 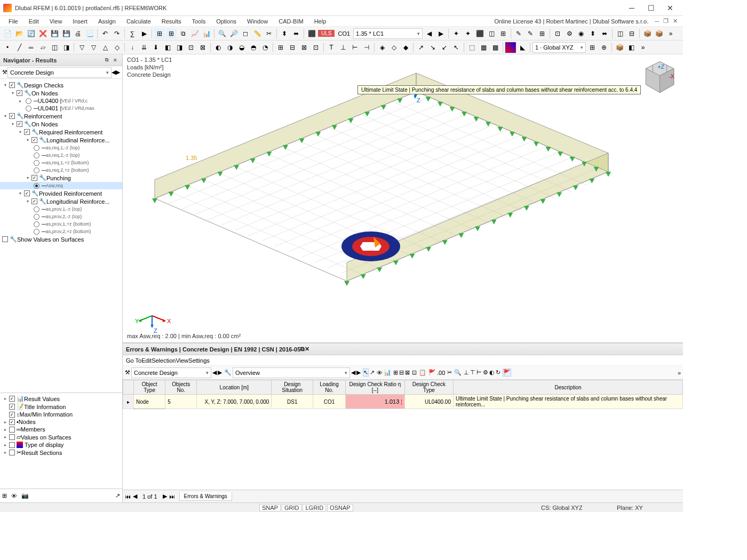 What do you see at coordinates (105, 47) in the screenshot?
I see `tb2-sup3: △` at bounding box center [105, 47].